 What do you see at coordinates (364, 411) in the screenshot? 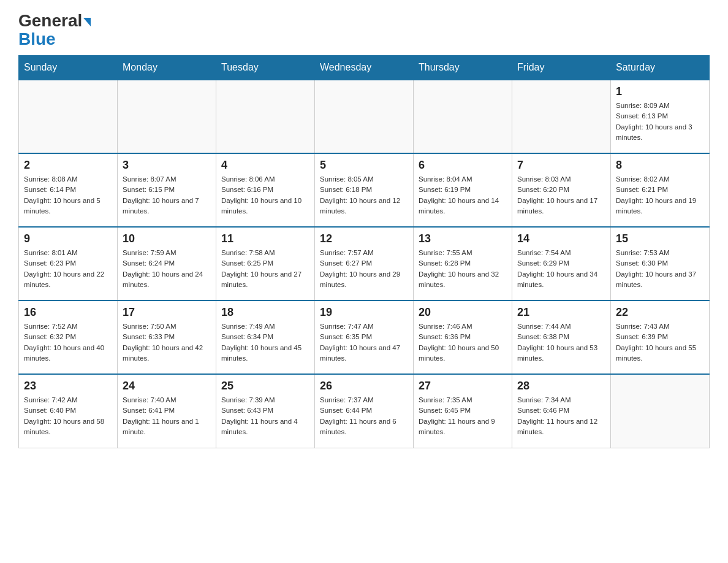
I see `calendar-cell: 26Sunrise: 7:37 AMSunset: 6:44 PMDayligh…` at bounding box center [364, 411].